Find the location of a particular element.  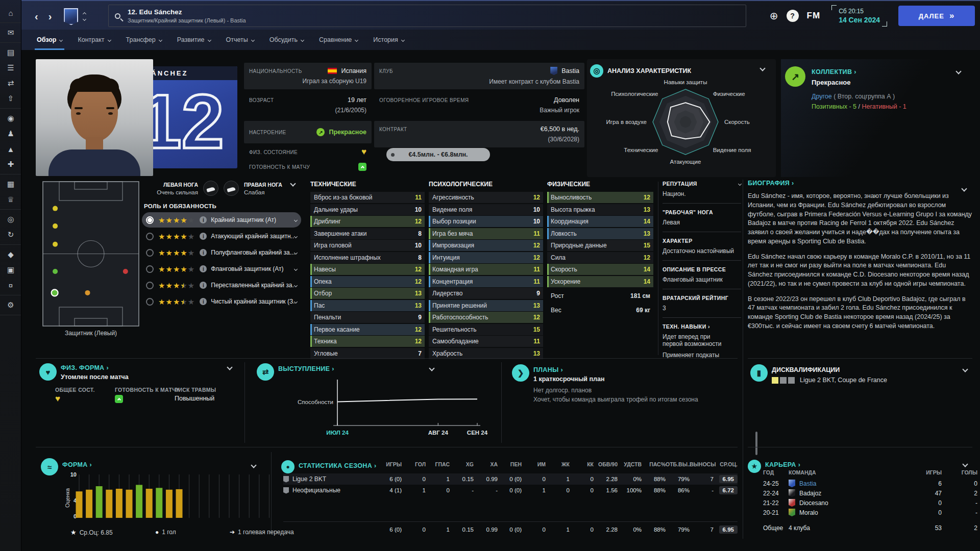

divider is located at coordinates (702, 232).